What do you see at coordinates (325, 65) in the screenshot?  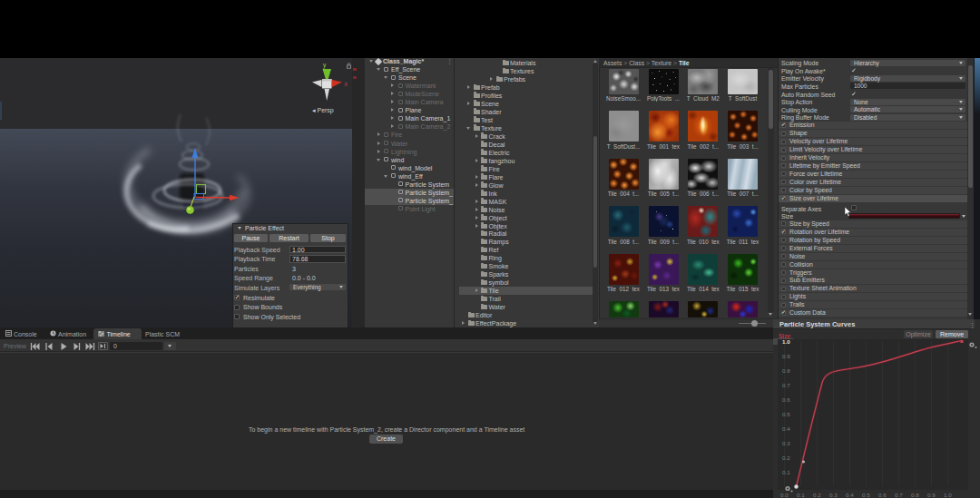 I see `svg-text: y` at bounding box center [325, 65].